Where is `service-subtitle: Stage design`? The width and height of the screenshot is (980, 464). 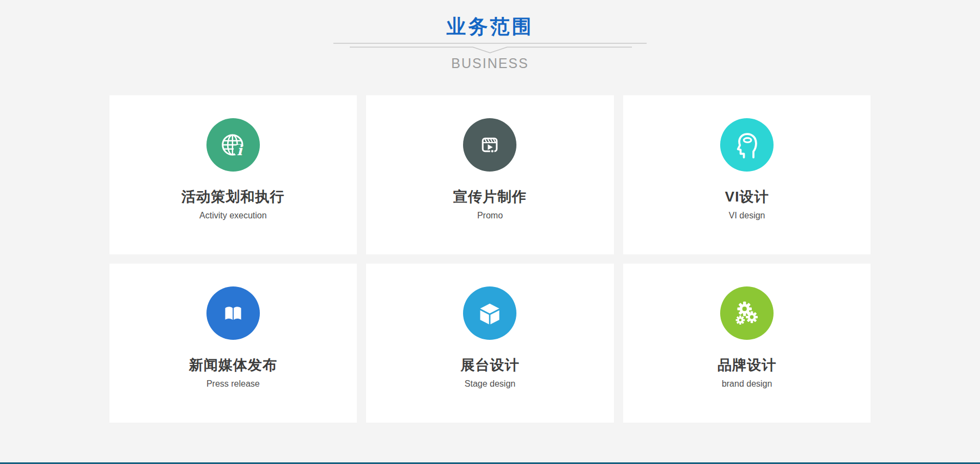
service-subtitle: Stage design is located at coordinates (490, 384).